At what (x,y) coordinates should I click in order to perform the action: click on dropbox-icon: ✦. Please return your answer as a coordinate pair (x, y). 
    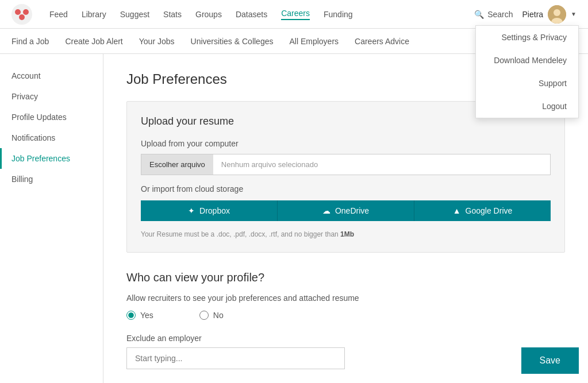
    Looking at the image, I should click on (191, 211).